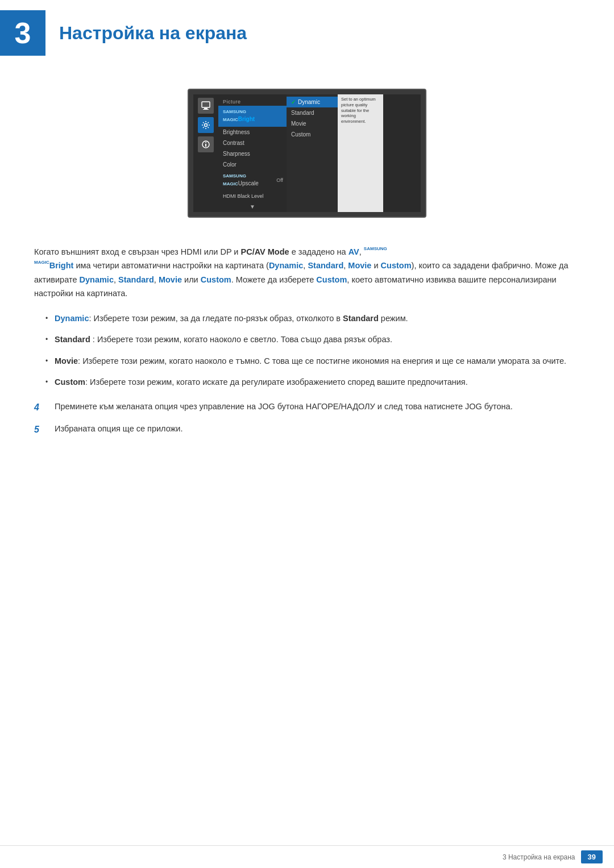 The width and height of the screenshot is (614, 868). What do you see at coordinates (313, 362) in the screenshot?
I see `bullet-item-movie: Movie: Изберете този режим, когато наоко…` at bounding box center [313, 362].